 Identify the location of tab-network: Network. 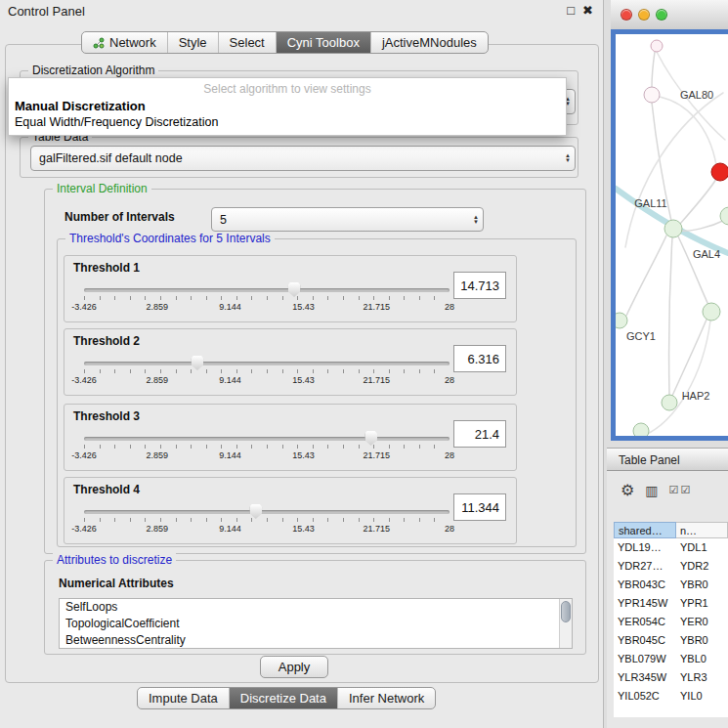
(125, 43).